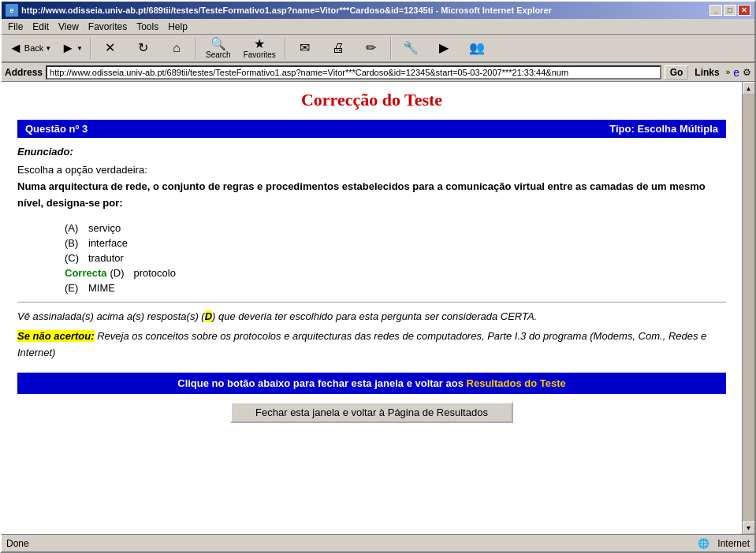 The width and height of the screenshot is (756, 553). I want to click on settings-icon: ⚙, so click(747, 72).